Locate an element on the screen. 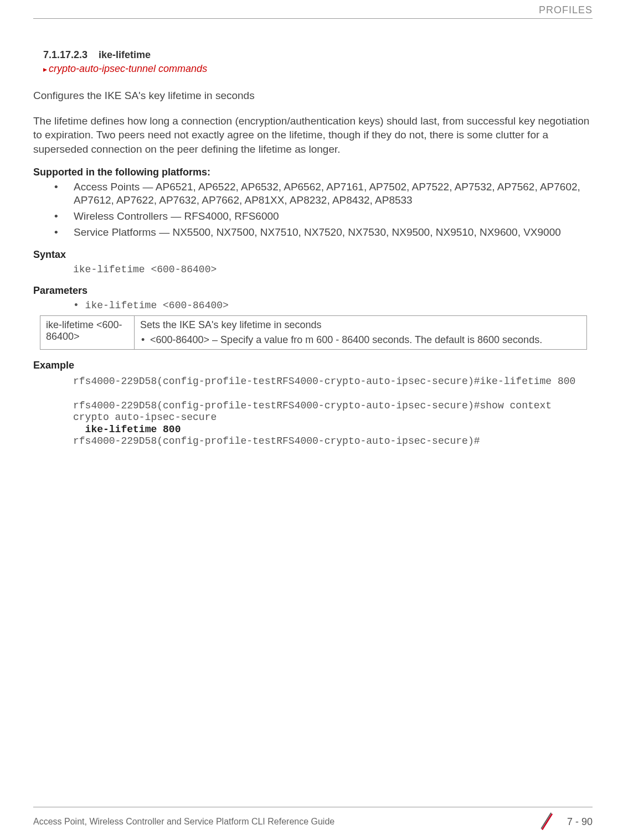  example-heading: Example is located at coordinates (313, 365).